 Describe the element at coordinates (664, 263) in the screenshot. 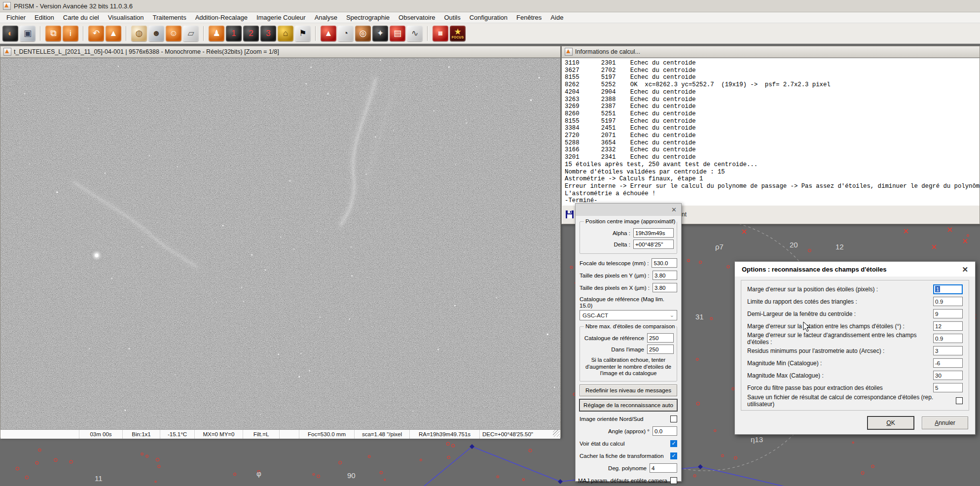

I see `focal-field: 530.0` at that location.